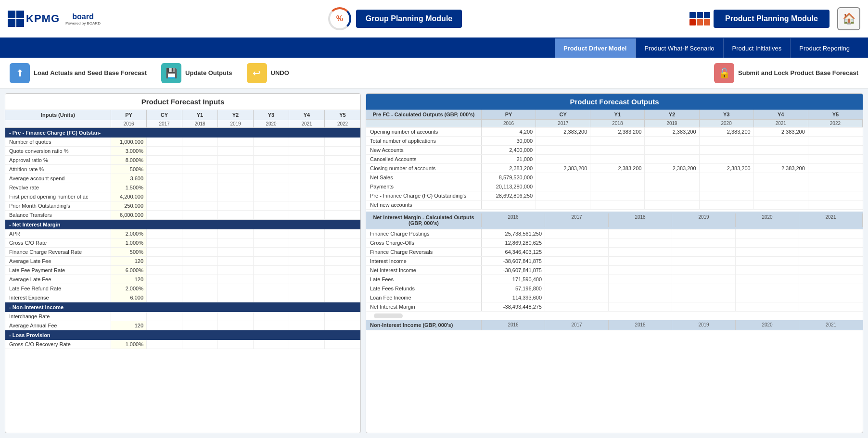 This screenshot has width=868, height=438. Describe the element at coordinates (183, 316) in the screenshot. I see `table-row: Interchange Rate` at that location.